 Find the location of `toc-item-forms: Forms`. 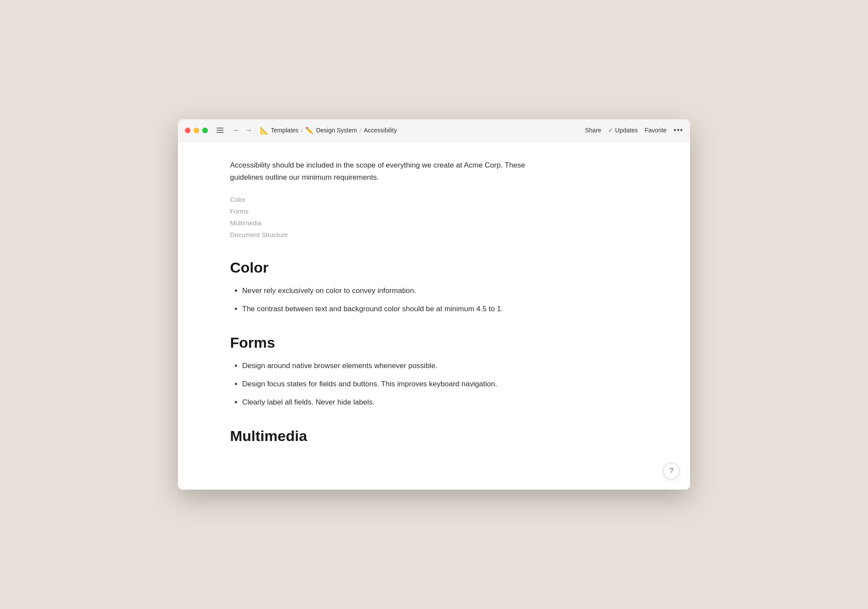

toc-item-forms: Forms is located at coordinates (434, 211).